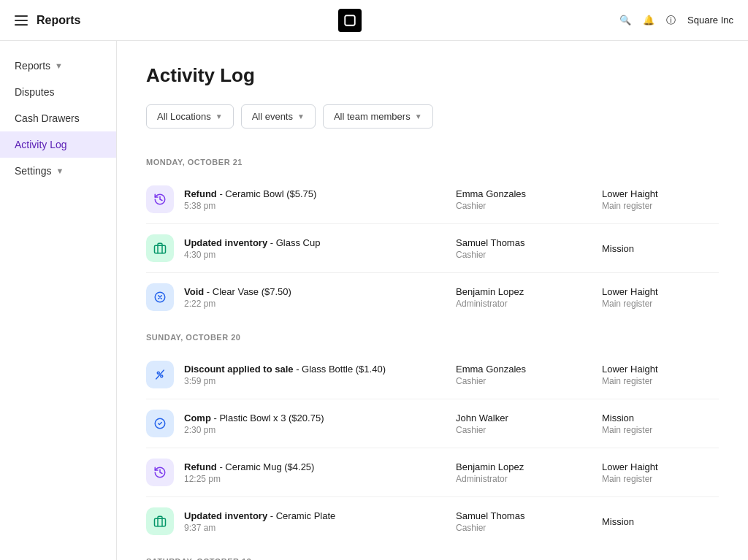 The width and height of the screenshot is (748, 560). I want to click on activity-description: Comp - Plastic Bowl x 3 ($20.75)2:30 pm, so click(320, 423).